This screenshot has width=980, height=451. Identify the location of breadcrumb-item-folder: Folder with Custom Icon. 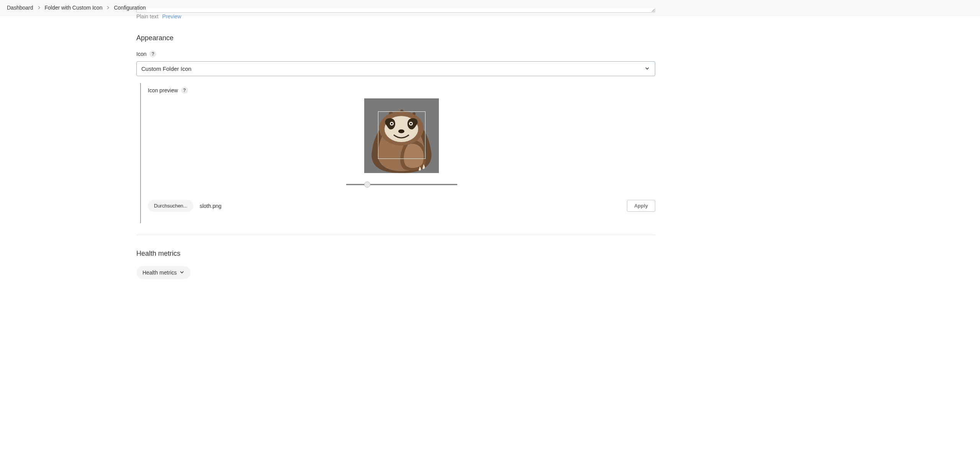
(74, 8).